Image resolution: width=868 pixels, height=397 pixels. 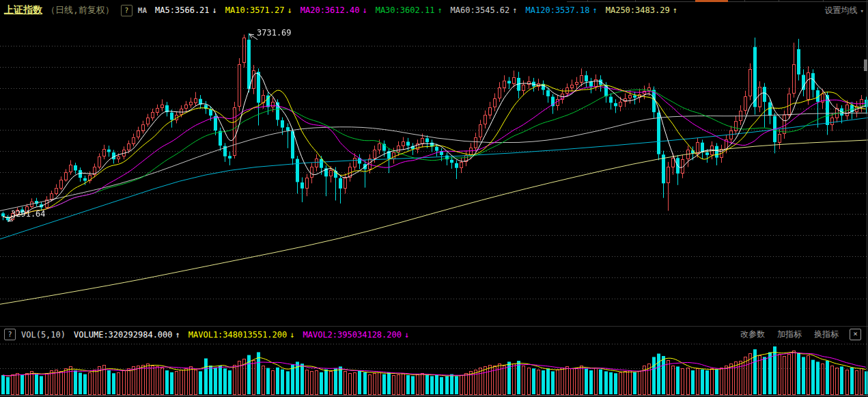 I want to click on volume-toolbar-link: 加指标, so click(x=789, y=335).